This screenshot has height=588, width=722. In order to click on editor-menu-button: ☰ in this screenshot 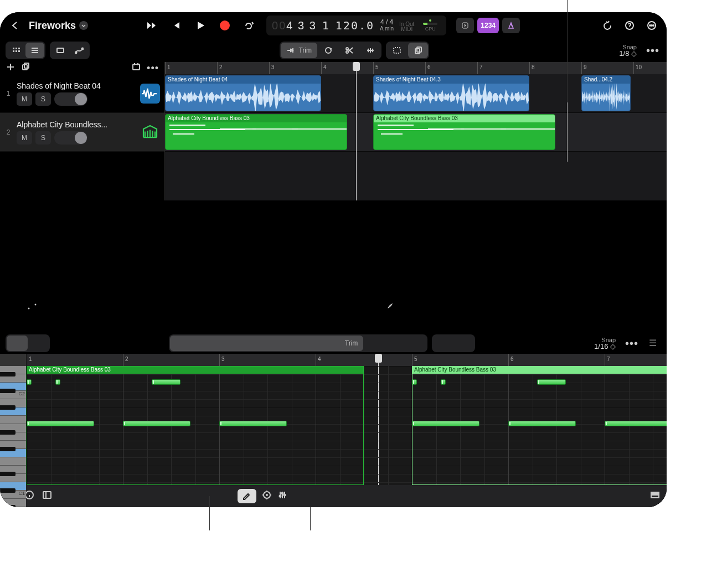, I will do `click(653, 343)`.